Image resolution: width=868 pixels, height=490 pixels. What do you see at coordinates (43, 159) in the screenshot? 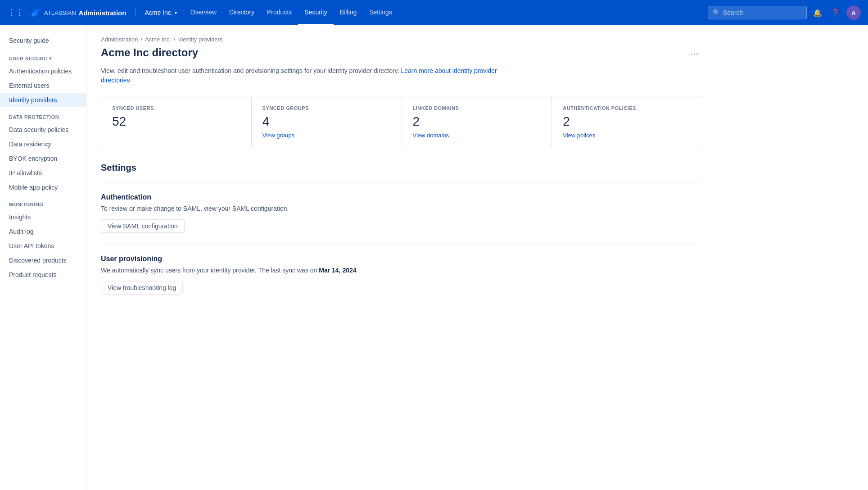
I see `sidebar-item-byok: BYOK encryption` at bounding box center [43, 159].